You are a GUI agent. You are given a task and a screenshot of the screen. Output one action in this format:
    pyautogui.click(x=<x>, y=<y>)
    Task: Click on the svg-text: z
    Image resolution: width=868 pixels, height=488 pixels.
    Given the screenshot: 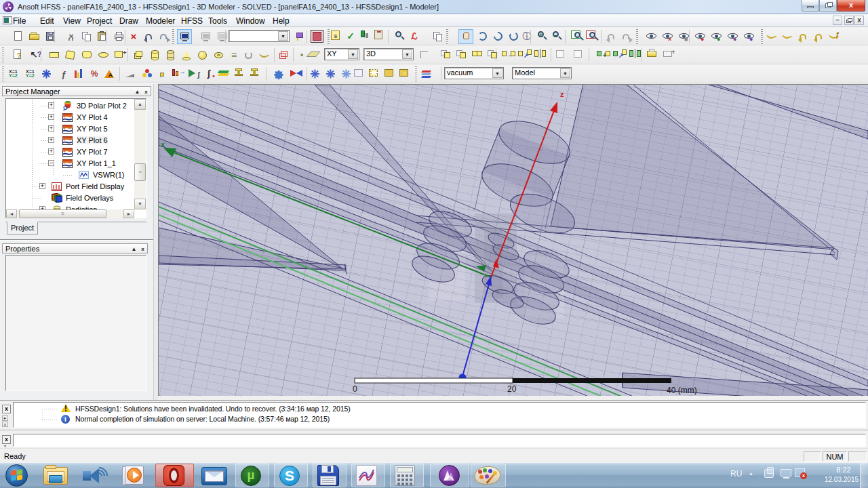 What is the action you would take?
    pyautogui.click(x=562, y=94)
    